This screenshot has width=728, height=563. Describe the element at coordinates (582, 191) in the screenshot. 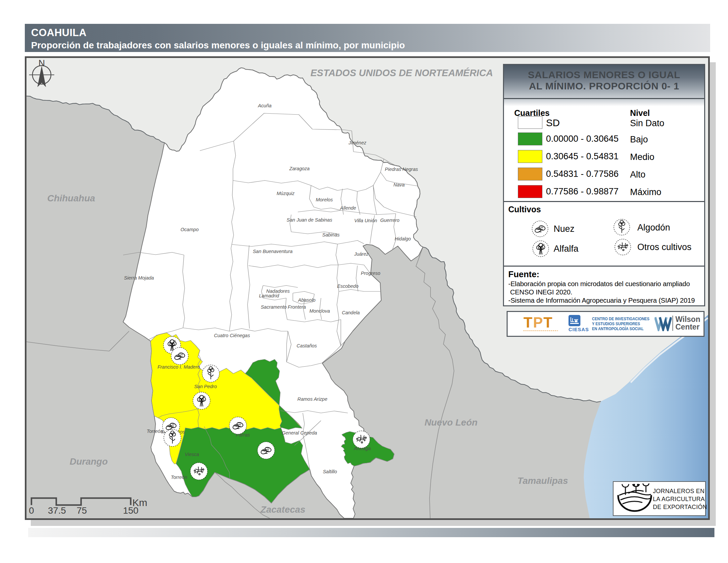

I see `legend-range-maximo: 0.77586 - 0.98877` at that location.